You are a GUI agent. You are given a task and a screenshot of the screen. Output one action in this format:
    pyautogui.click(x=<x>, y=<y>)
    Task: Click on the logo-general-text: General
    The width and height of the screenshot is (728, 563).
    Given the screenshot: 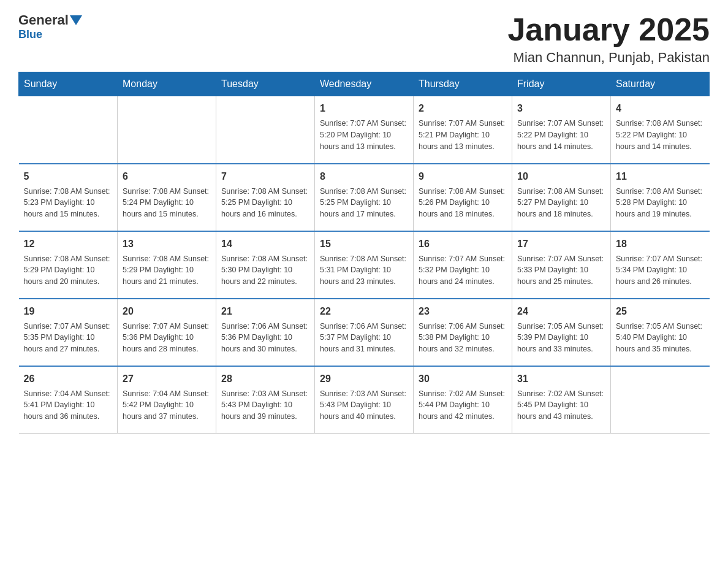 What is the action you would take?
    pyautogui.click(x=44, y=20)
    